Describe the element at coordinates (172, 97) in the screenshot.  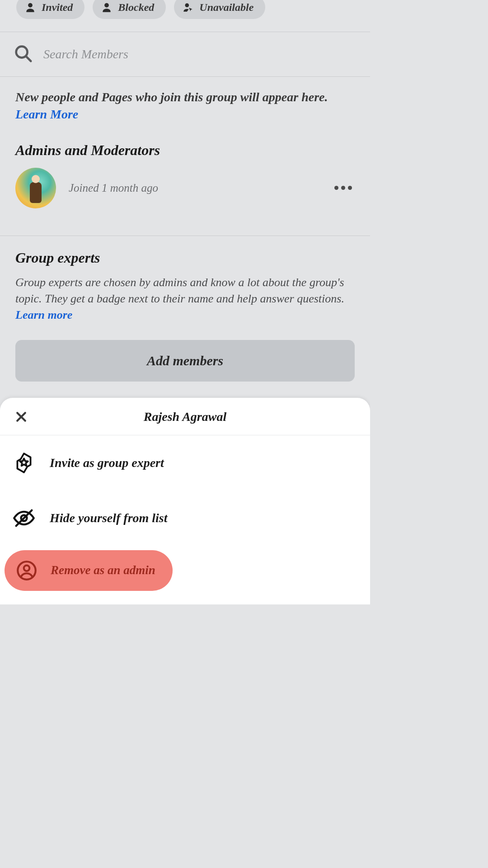
I see `info-text-body: New people and Pages who join this group…` at that location.